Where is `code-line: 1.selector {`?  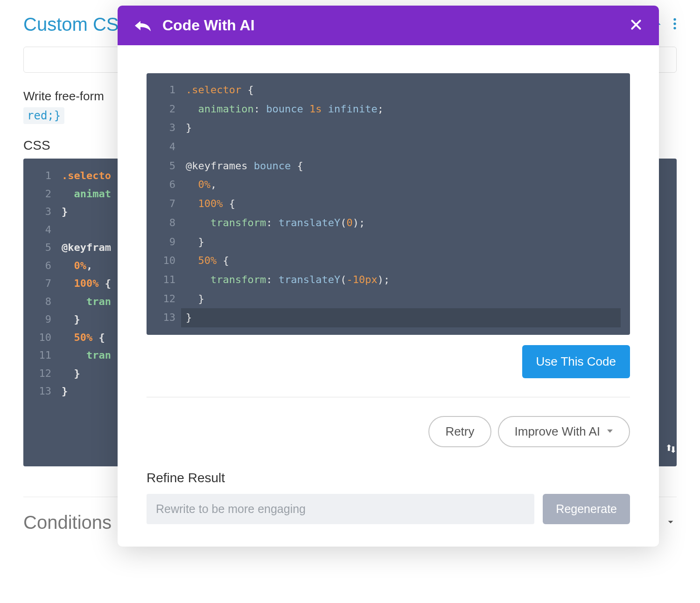
code-line: 1.selector { is located at coordinates (388, 90).